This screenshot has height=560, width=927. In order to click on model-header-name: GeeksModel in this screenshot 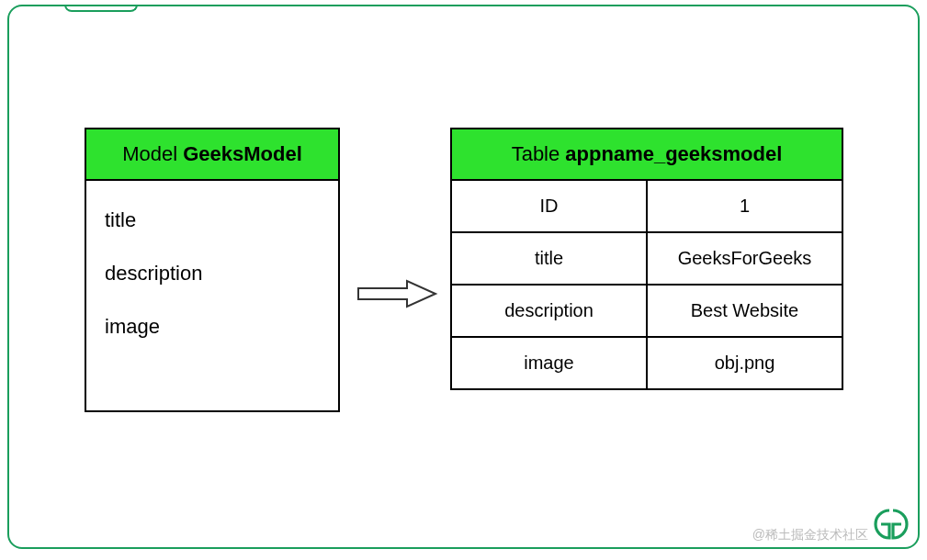, I will do `click(243, 154)`.